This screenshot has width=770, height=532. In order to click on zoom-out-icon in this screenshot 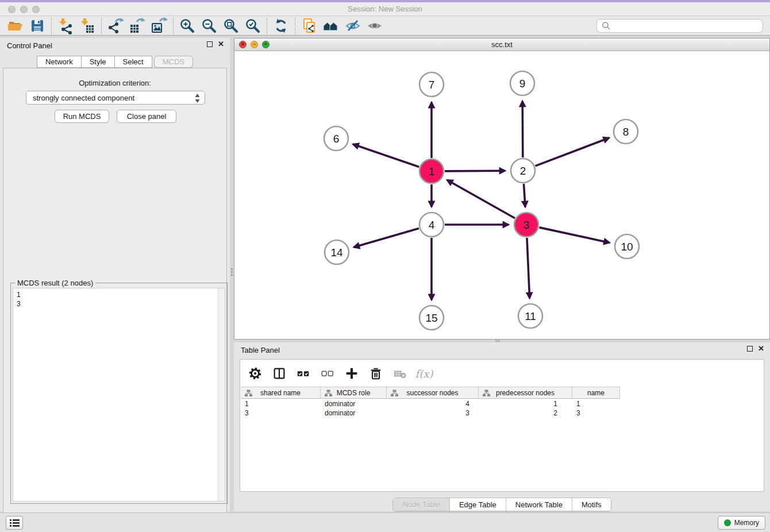, I will do `click(209, 26)`.